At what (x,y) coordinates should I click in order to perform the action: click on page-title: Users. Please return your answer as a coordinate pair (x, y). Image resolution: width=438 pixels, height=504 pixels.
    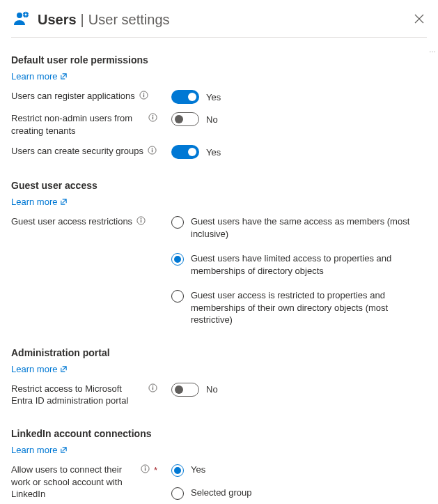
    Looking at the image, I should click on (57, 20).